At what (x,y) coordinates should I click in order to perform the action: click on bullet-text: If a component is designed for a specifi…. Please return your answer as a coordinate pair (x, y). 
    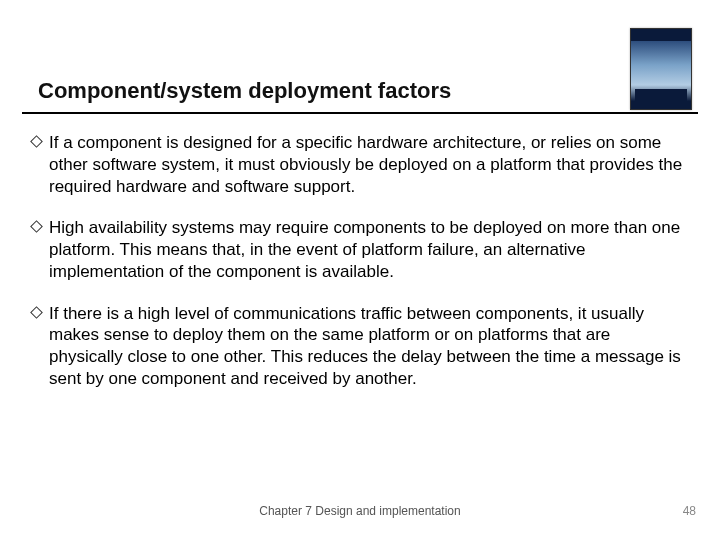
    Looking at the image, I should click on (368, 164).